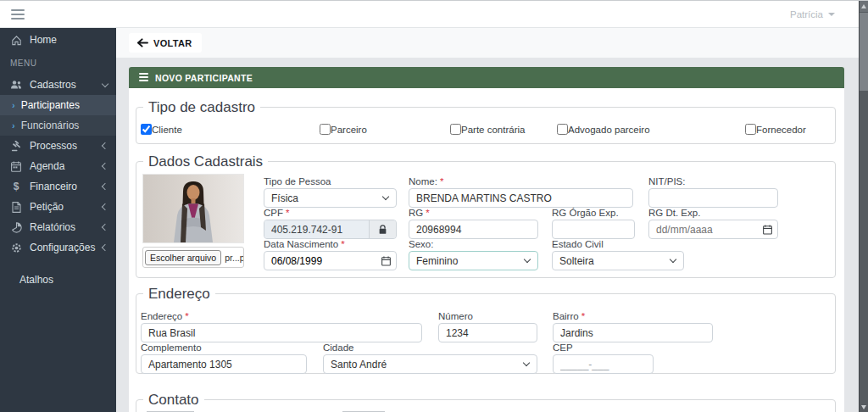  I want to click on sidebar-item-configuracoes: Configurações, so click(58, 248).